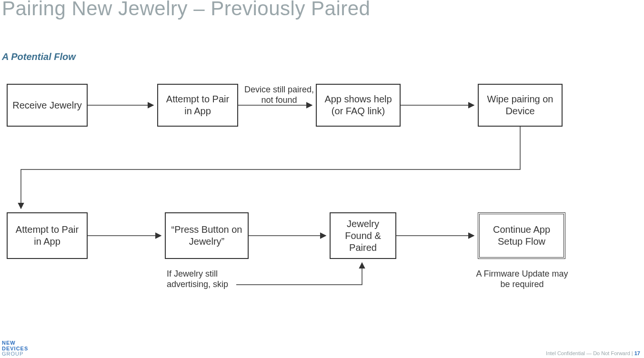  Describe the element at coordinates (590, 353) in the screenshot. I see `footer-text: Intel Confidential — Do Not Forward |` at that location.